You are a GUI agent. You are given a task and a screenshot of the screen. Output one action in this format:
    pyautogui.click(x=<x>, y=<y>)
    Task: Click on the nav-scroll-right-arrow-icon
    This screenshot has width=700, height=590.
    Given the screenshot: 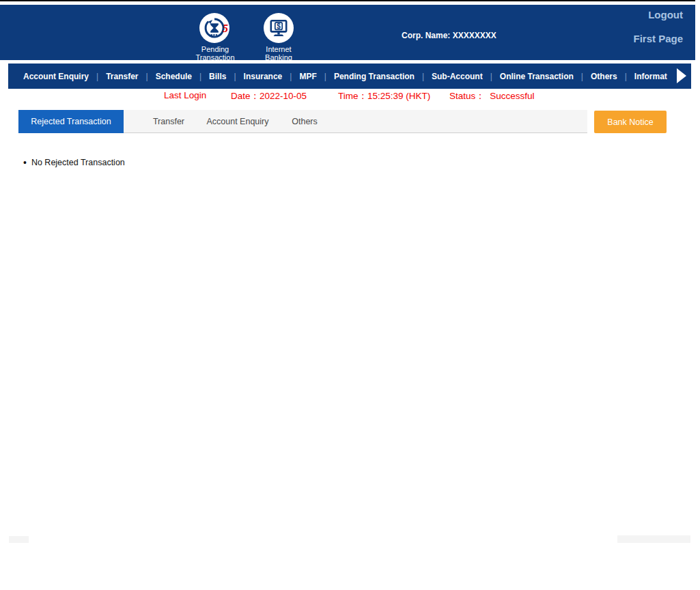 What is the action you would take?
    pyautogui.click(x=682, y=76)
    